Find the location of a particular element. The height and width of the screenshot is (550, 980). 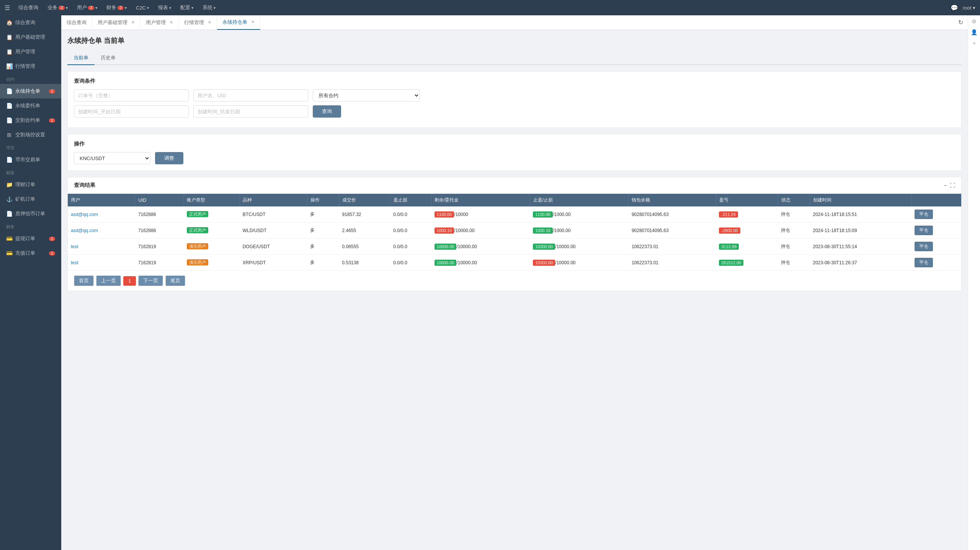

account-type-badge: 演示用户 is located at coordinates (198, 246).